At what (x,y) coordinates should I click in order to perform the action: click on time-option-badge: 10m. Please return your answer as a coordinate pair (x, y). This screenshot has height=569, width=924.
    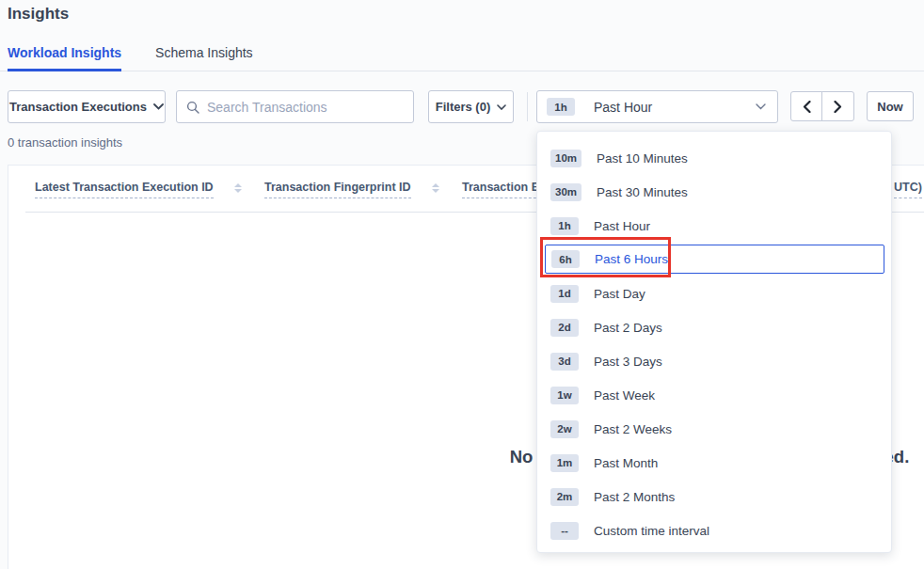
    Looking at the image, I should click on (566, 158).